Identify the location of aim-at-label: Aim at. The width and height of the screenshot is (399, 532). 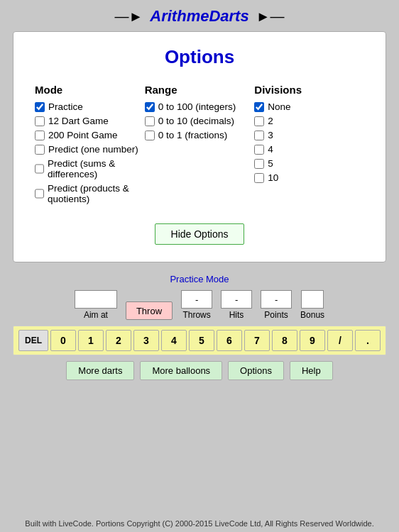
(96, 315).